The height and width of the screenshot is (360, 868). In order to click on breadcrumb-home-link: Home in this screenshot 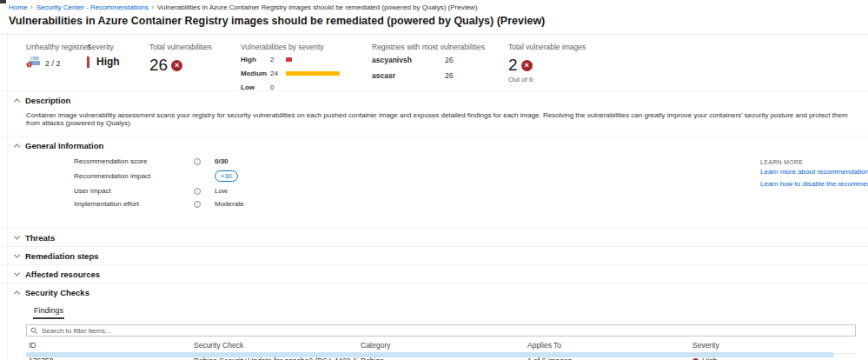, I will do `click(17, 7)`.